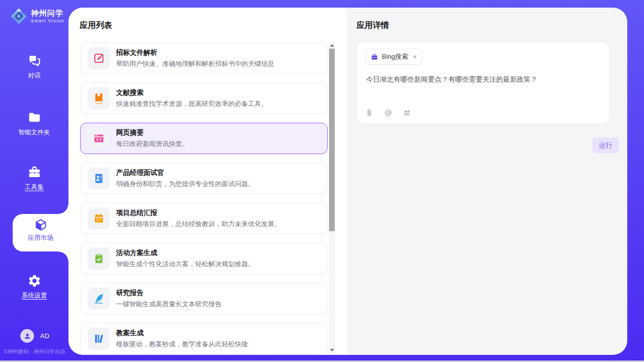 The width and height of the screenshot is (644, 362). I want to click on app-card: 教案生成 模板驱动，教案秒成，教学准备从此轻松快捷, so click(204, 339).